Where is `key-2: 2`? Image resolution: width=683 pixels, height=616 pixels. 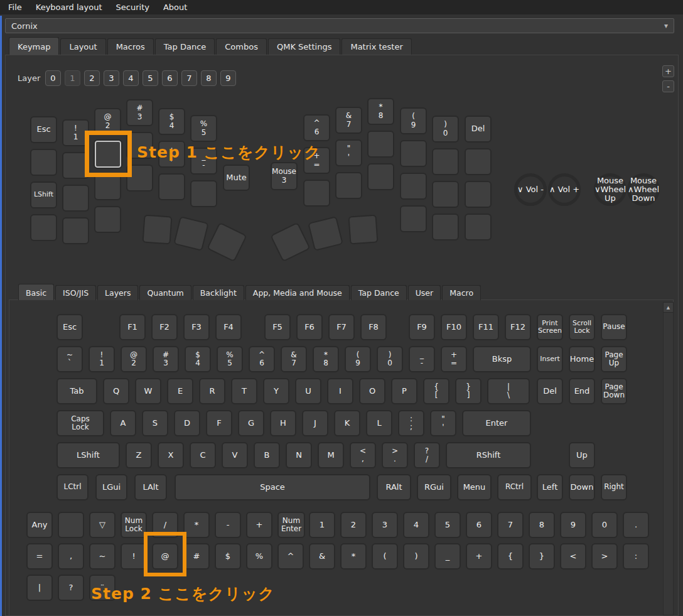 key-2: 2 is located at coordinates (353, 525).